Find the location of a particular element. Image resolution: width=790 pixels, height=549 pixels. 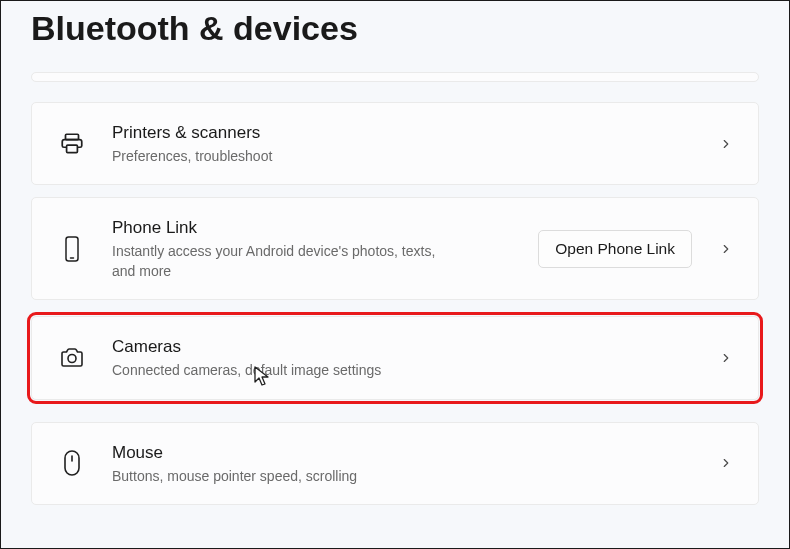

open-phone-link-button: Open Phone Link is located at coordinates (615, 249).